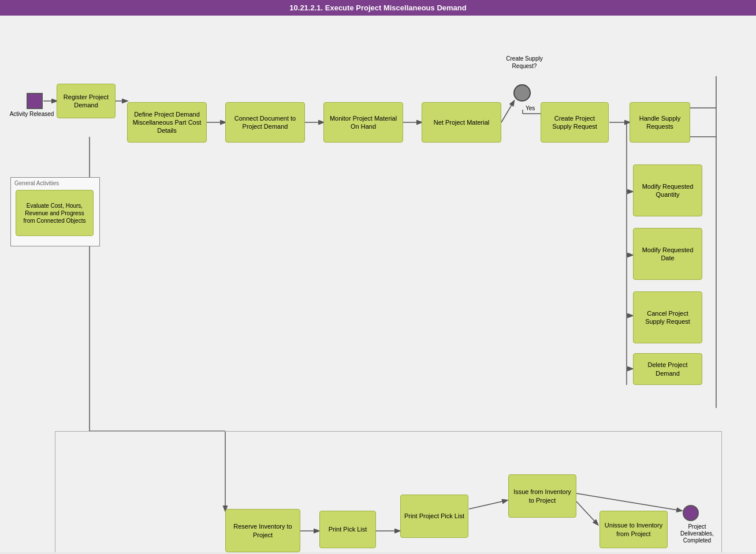 The image size is (756, 554). Describe the element at coordinates (348, 530) in the screenshot. I see `print-pick-list: Print Pick List` at that location.